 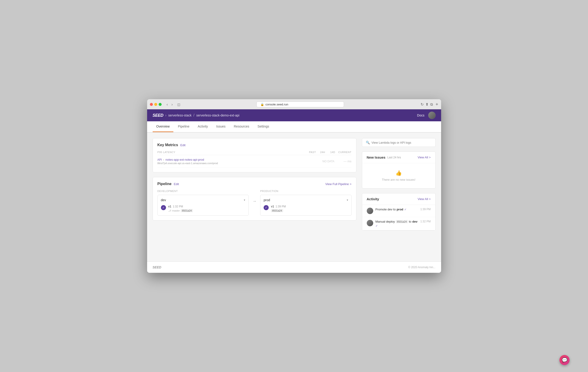 I want to click on address-bar: 🔒 console.seed.run, so click(x=300, y=104).